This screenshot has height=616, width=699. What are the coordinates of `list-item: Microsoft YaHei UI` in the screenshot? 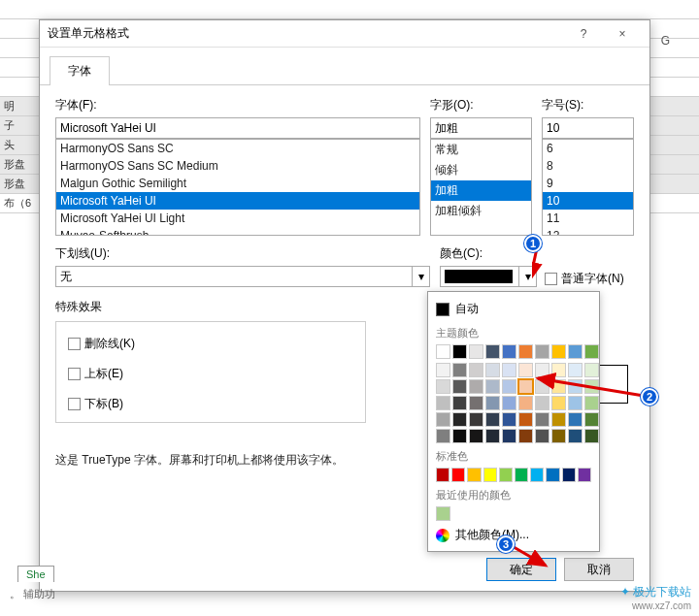 It's located at (238, 201).